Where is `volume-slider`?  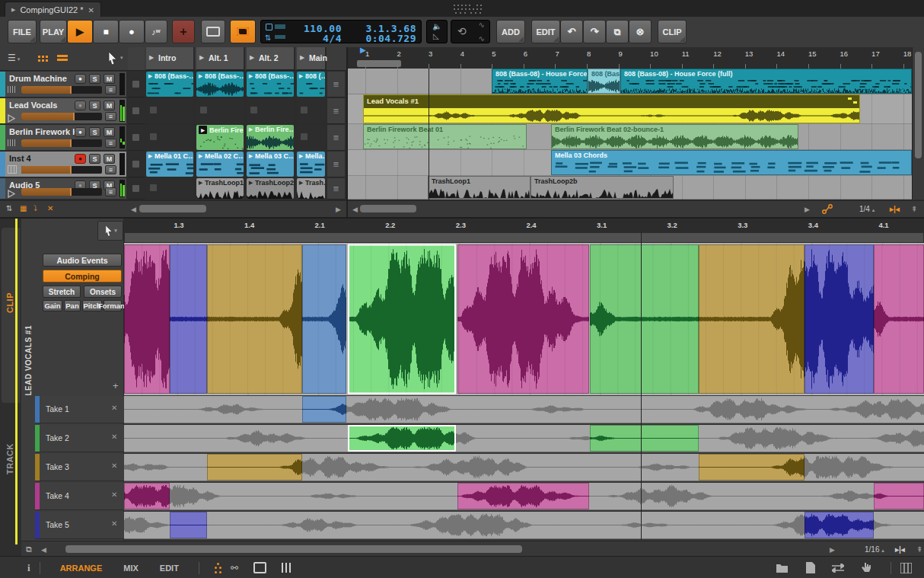 volume-slider is located at coordinates (62, 192).